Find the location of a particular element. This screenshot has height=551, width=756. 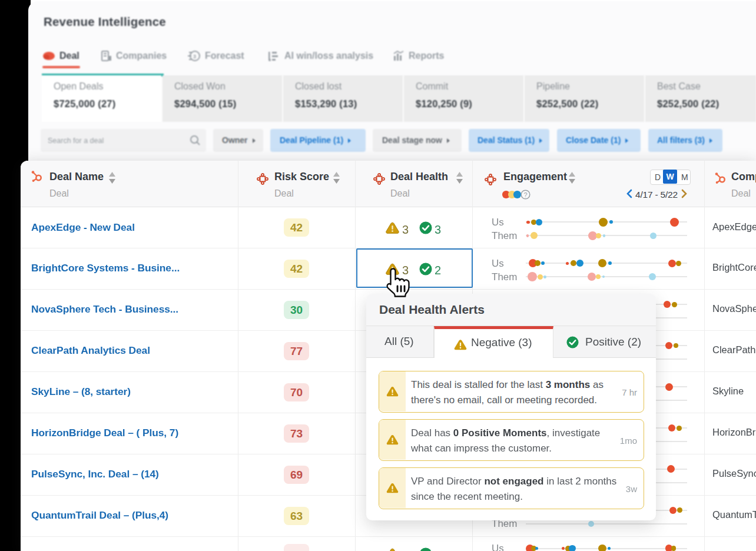

svg-text: 3 is located at coordinates (194, 57).